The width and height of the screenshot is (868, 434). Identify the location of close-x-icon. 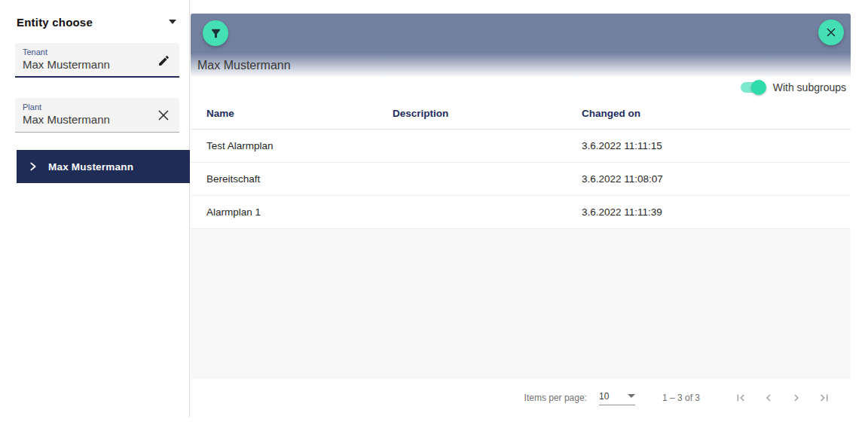
(831, 32).